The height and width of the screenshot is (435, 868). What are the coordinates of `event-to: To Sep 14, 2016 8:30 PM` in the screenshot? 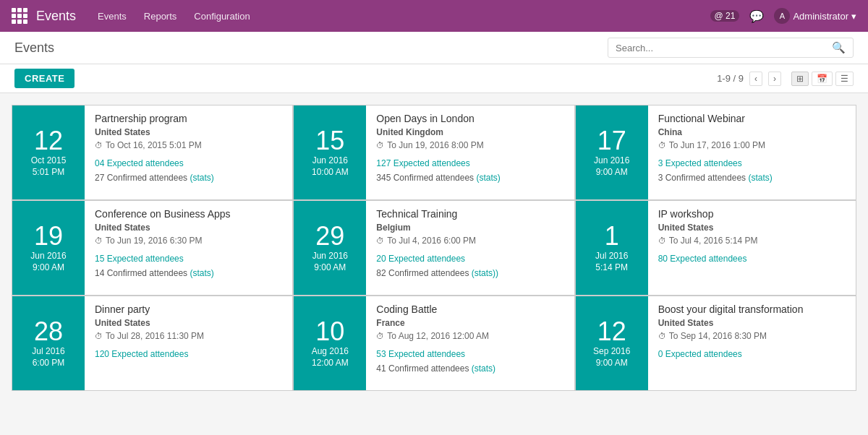 It's located at (752, 336).